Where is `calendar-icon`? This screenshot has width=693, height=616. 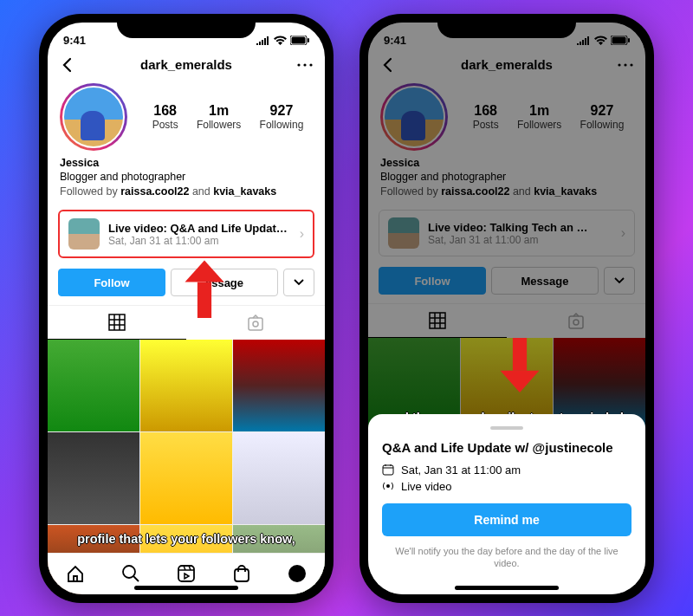
calendar-icon is located at coordinates (388, 470).